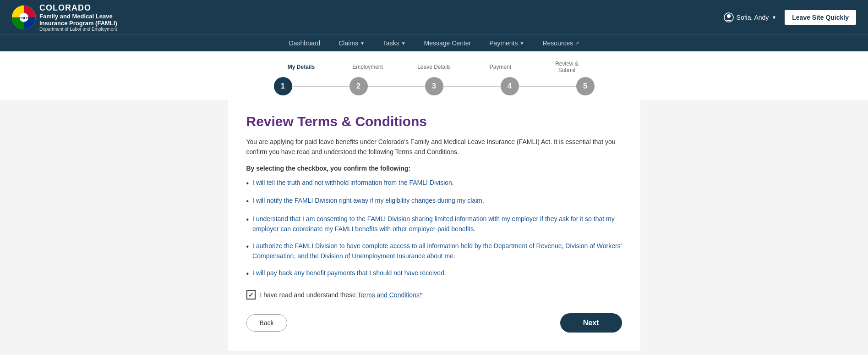 The width and height of the screenshot is (868, 355). I want to click on brand-text: COLORADO Family and Medical Leave Insura…, so click(78, 17).